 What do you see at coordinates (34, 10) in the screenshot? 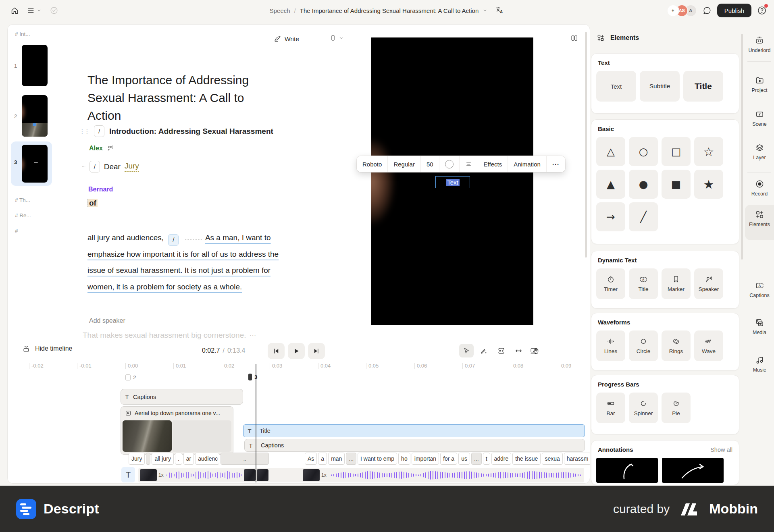
I see `main-menu-button` at bounding box center [34, 10].